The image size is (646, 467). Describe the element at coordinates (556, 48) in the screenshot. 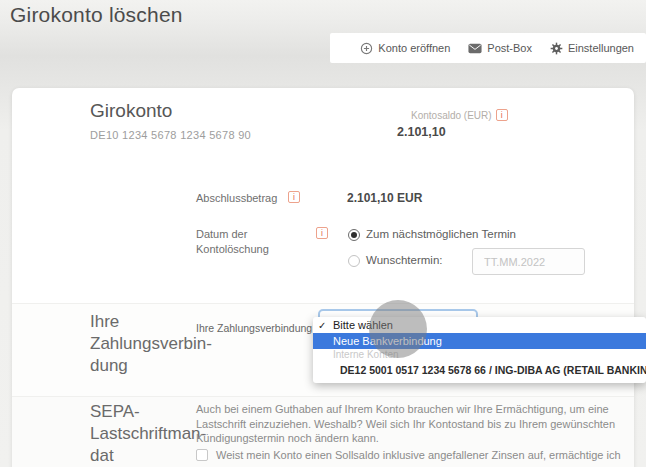

I see `gear-icon` at that location.